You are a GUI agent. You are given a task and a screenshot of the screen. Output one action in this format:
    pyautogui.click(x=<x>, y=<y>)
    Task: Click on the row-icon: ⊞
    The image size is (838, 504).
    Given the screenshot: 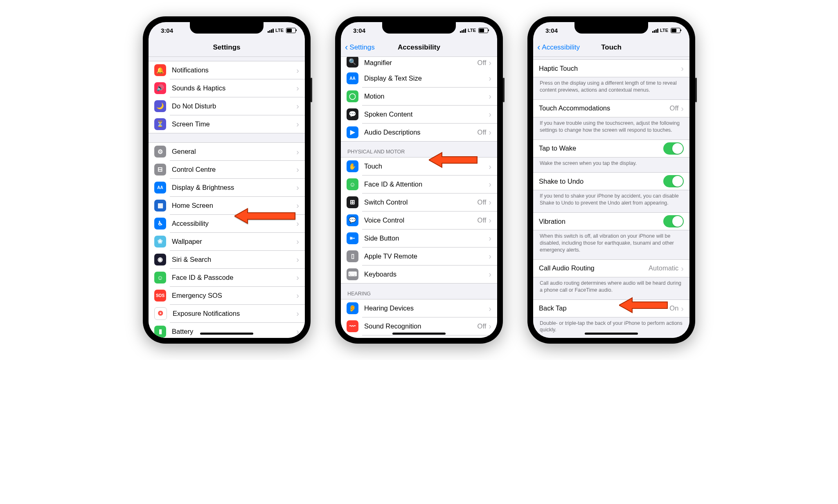 What is the action you would take?
    pyautogui.click(x=353, y=202)
    